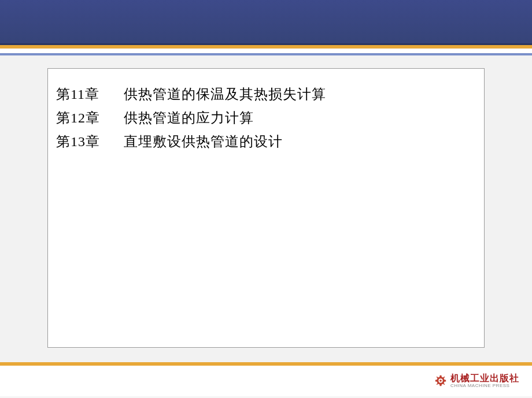 The image size is (532, 398). What do you see at coordinates (204, 142) in the screenshot?
I see `chapter-title: 直埋敷设供热管道的设计` at bounding box center [204, 142].